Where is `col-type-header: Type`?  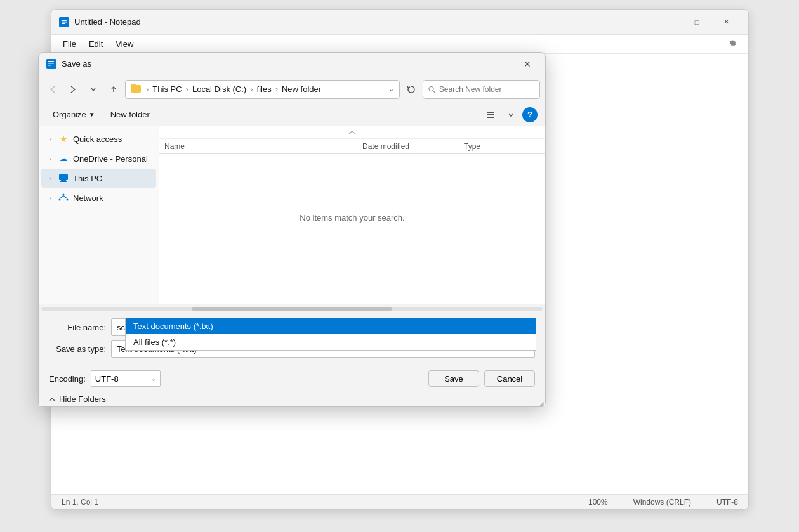 col-type-header: Type is located at coordinates (502, 146).